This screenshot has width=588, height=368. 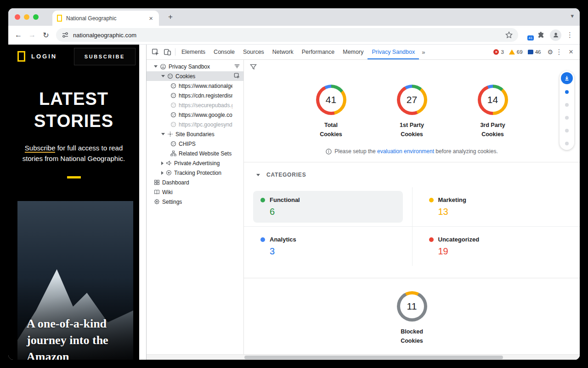 What do you see at coordinates (254, 52) in the screenshot?
I see `tab-sources: Sources` at bounding box center [254, 52].